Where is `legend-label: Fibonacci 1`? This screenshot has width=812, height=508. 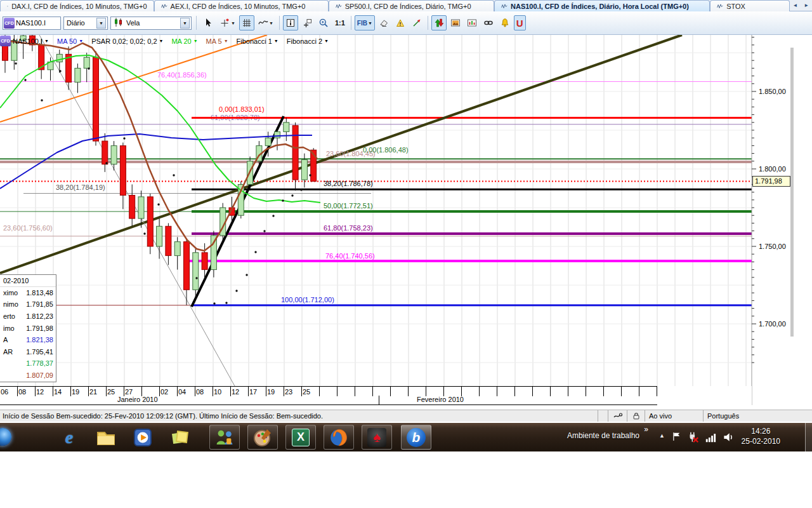 legend-label: Fibonacci 1 is located at coordinates (254, 41).